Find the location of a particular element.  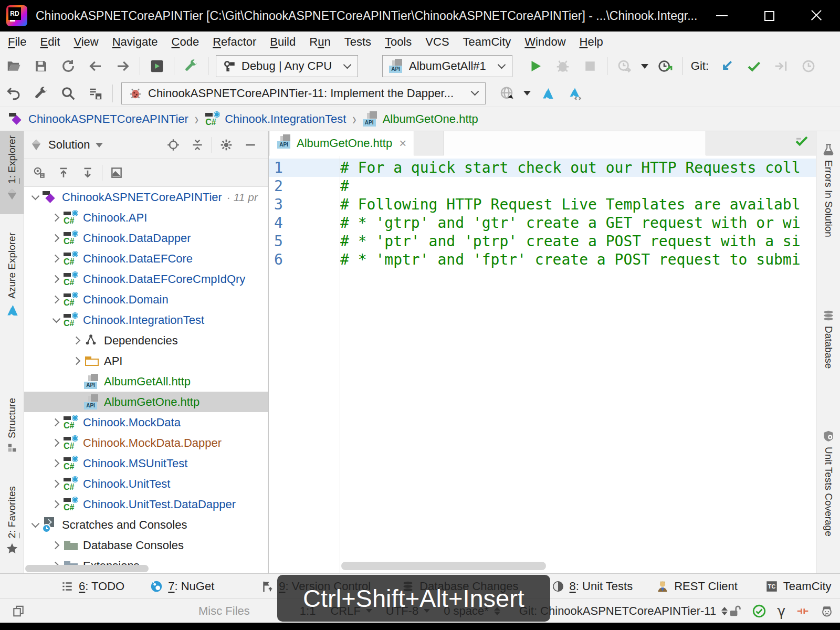

menu-edit: Edit is located at coordinates (50, 42).